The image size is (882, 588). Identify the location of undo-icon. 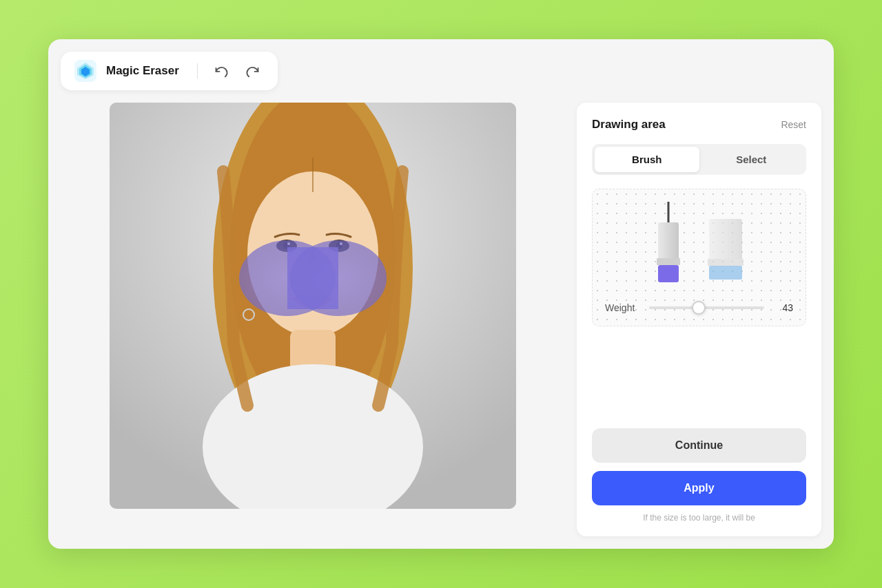
(221, 71).